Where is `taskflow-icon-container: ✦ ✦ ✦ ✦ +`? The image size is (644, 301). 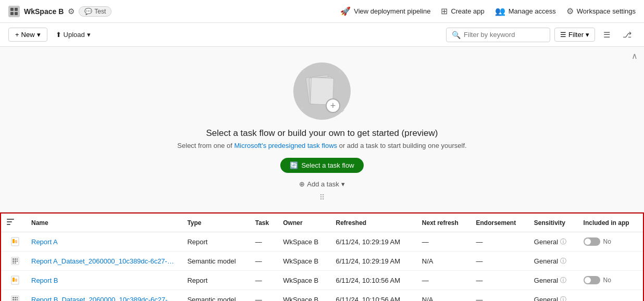
taskflow-icon-container: ✦ ✦ ✦ ✦ + is located at coordinates (322, 91).